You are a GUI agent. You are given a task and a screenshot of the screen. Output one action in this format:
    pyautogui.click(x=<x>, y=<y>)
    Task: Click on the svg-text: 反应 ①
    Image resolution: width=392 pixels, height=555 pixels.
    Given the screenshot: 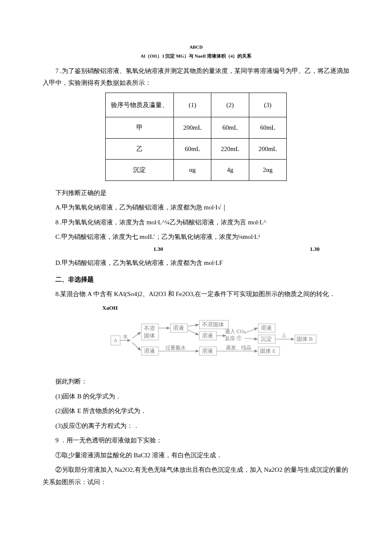 What is the action you would take?
    pyautogui.click(x=233, y=338)
    